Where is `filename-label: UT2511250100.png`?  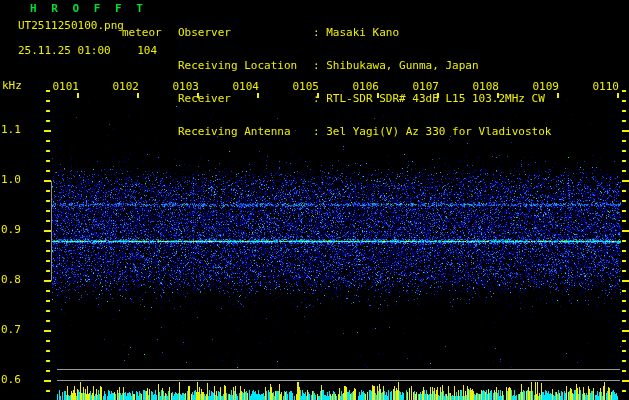 filename-label: UT2511250100.png is located at coordinates (71, 26).